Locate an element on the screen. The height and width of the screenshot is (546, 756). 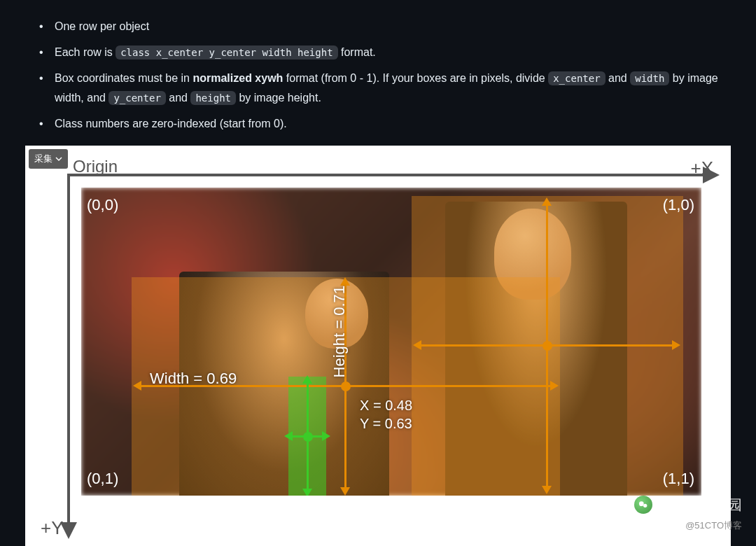
person-right is located at coordinates (536, 349).